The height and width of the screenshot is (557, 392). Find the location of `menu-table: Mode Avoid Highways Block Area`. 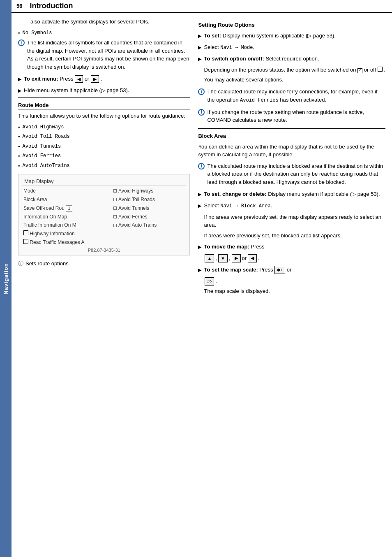

menu-table: Mode Avoid Highways Block Area is located at coordinates (104, 217).